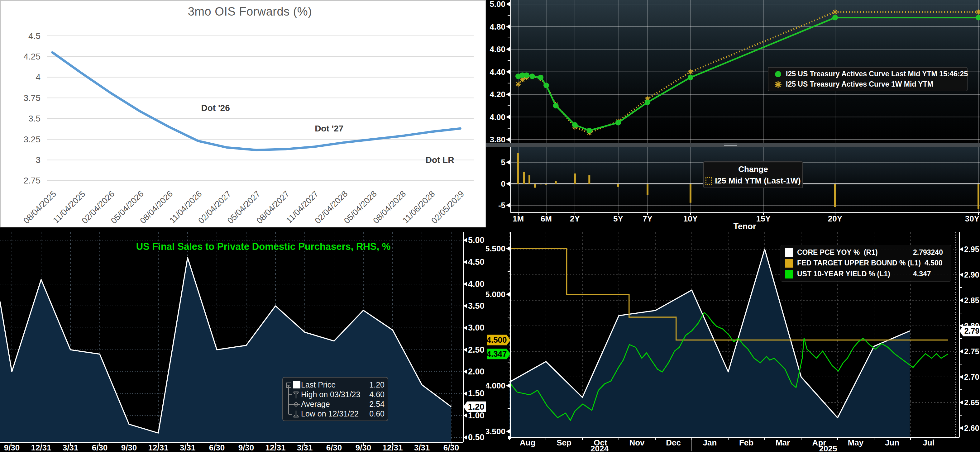 This screenshot has width=980, height=452. What do you see at coordinates (337, 395) in the screenshot?
I see `legend-row-high: High on 03/31/23 4.60` at bounding box center [337, 395].